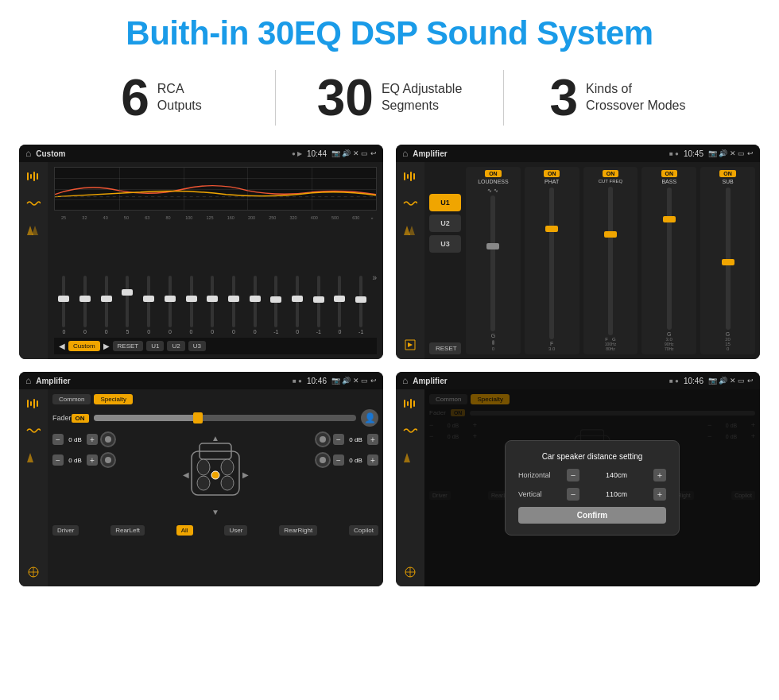  What do you see at coordinates (277, 305) in the screenshot?
I see `eq-slider-11: -1` at bounding box center [277, 305].